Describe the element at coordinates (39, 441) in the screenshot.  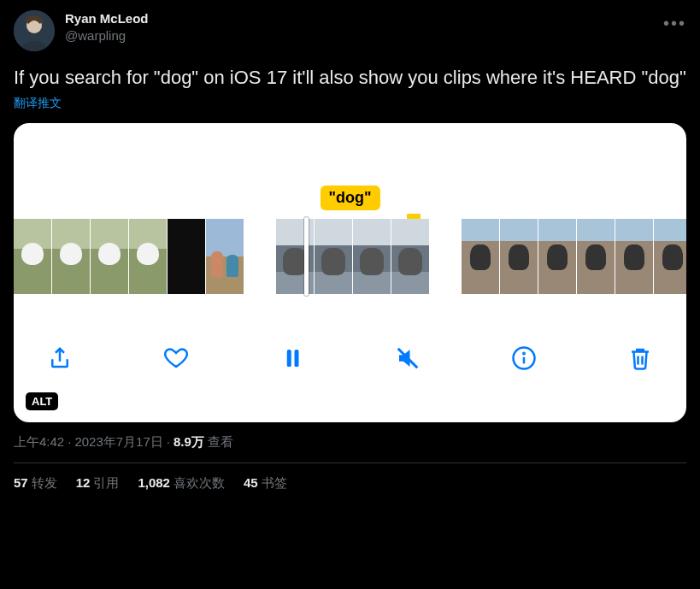
I see `tweet-time: 上午4:42` at that location.